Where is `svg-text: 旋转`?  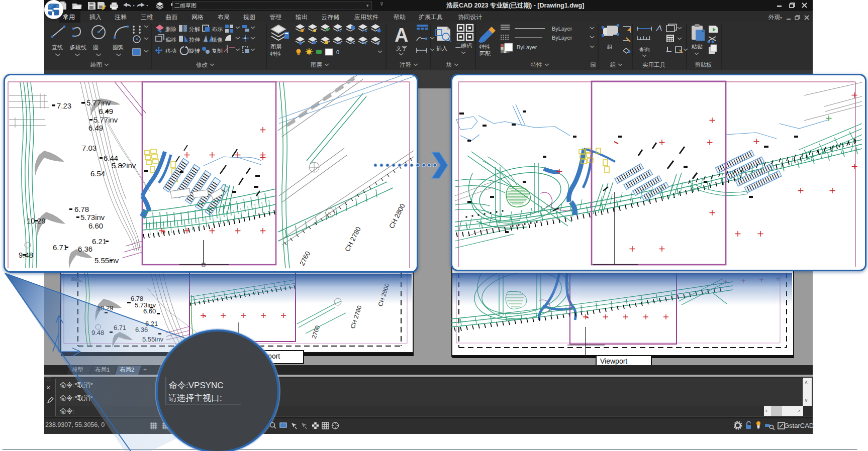 svg-text: 旋转 is located at coordinates (194, 51).